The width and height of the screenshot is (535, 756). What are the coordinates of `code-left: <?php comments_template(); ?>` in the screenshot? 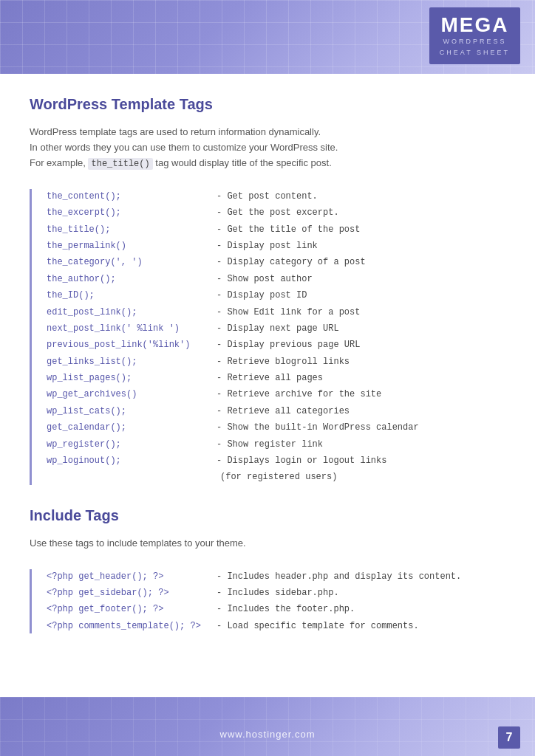 It's located at (132, 626).